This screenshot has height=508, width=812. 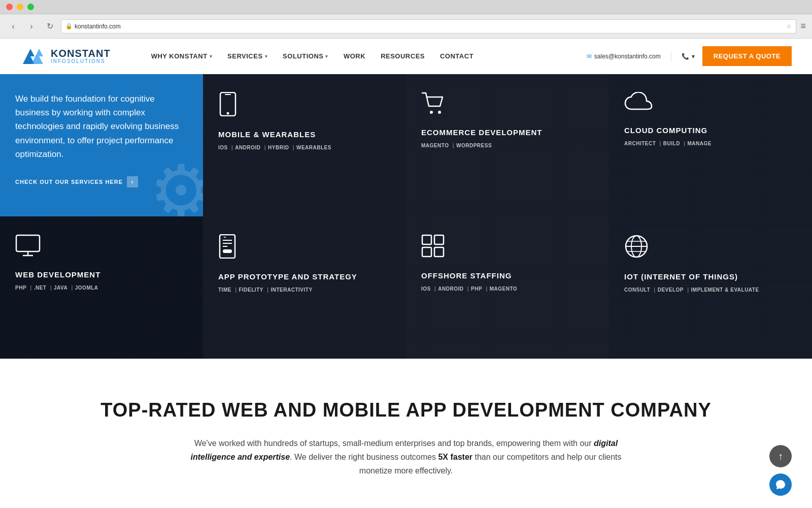 What do you see at coordinates (89, 288) in the screenshot?
I see `tag-joomla: JOOMLA` at bounding box center [89, 288].